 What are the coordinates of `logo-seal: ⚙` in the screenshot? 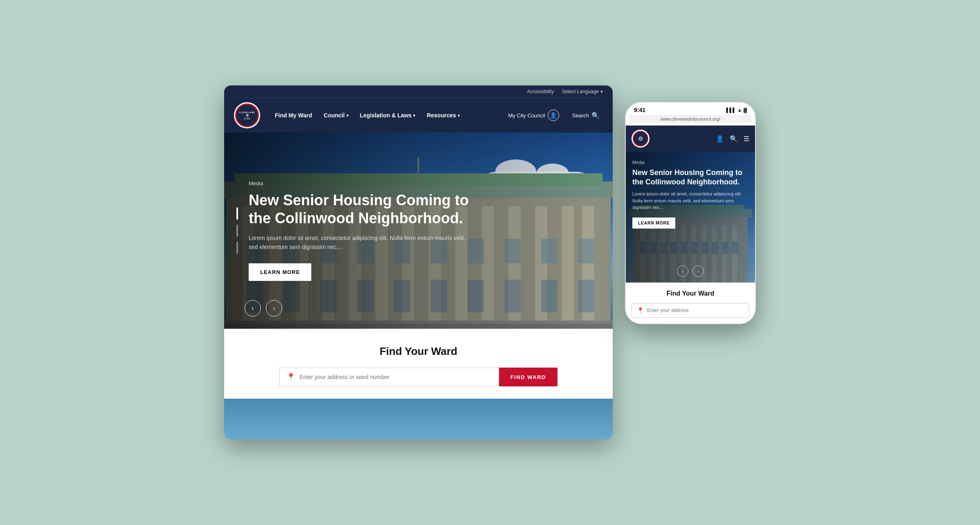 It's located at (247, 115).